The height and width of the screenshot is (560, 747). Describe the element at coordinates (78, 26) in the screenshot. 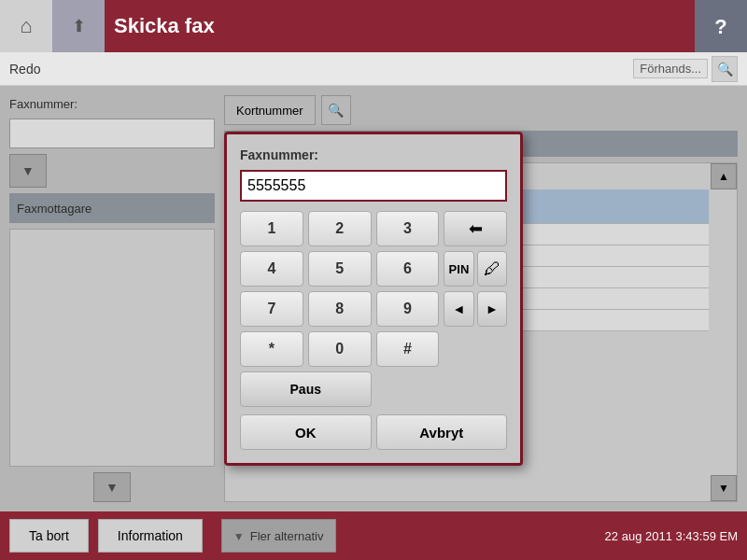

I see `arrow-up-button` at that location.